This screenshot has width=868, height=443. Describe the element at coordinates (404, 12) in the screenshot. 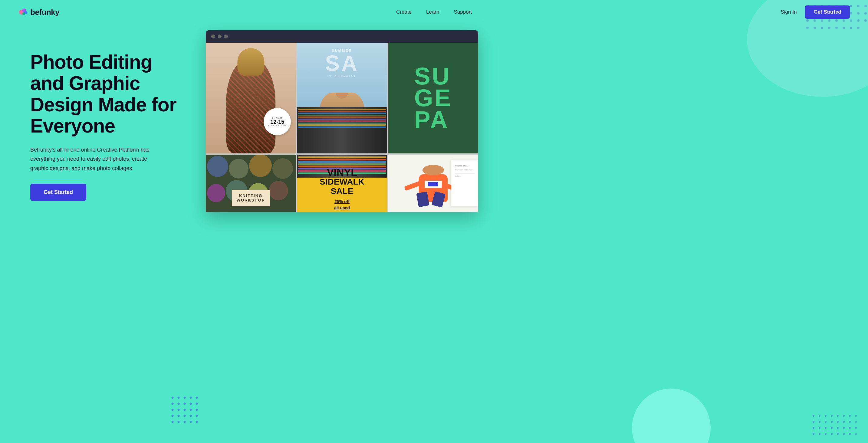

I see `nav-create: Create` at that location.